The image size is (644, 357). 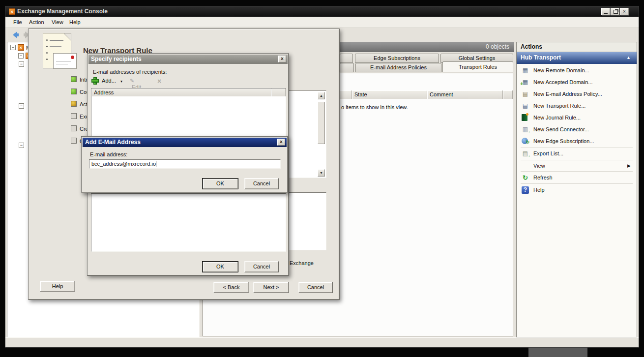 What do you see at coordinates (577, 130) in the screenshot?
I see `action-new-send-connector: New Send Connector...` at bounding box center [577, 130].